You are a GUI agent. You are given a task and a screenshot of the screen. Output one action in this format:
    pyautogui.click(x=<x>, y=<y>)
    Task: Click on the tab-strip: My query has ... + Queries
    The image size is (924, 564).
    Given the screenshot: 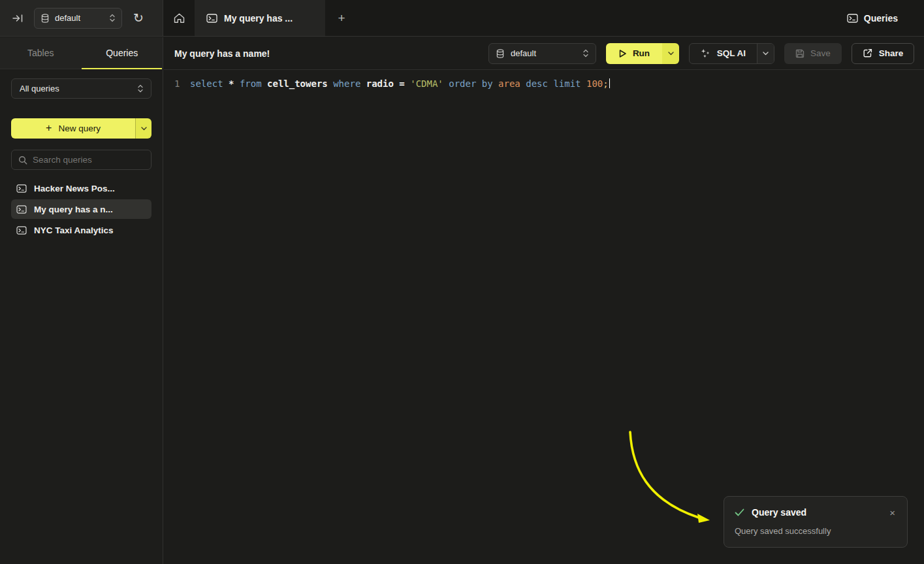 What is the action you would take?
    pyautogui.click(x=543, y=18)
    